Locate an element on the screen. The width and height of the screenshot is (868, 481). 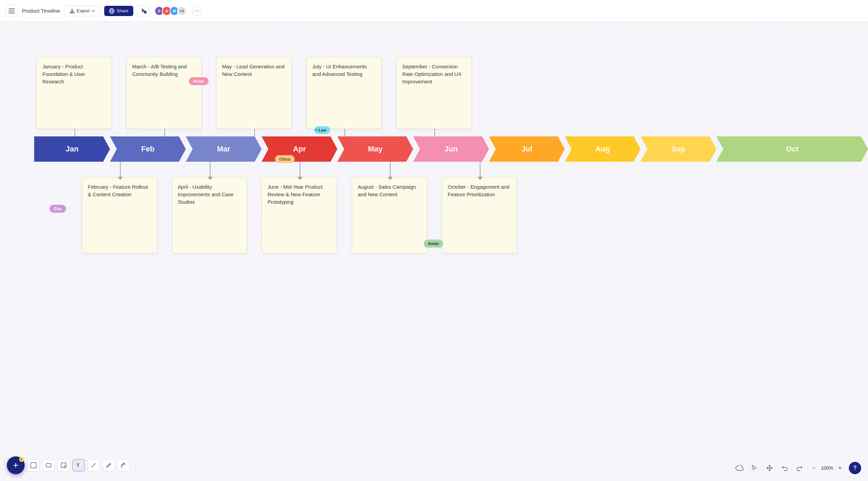
timeline-apr: Apr is located at coordinates (299, 149).